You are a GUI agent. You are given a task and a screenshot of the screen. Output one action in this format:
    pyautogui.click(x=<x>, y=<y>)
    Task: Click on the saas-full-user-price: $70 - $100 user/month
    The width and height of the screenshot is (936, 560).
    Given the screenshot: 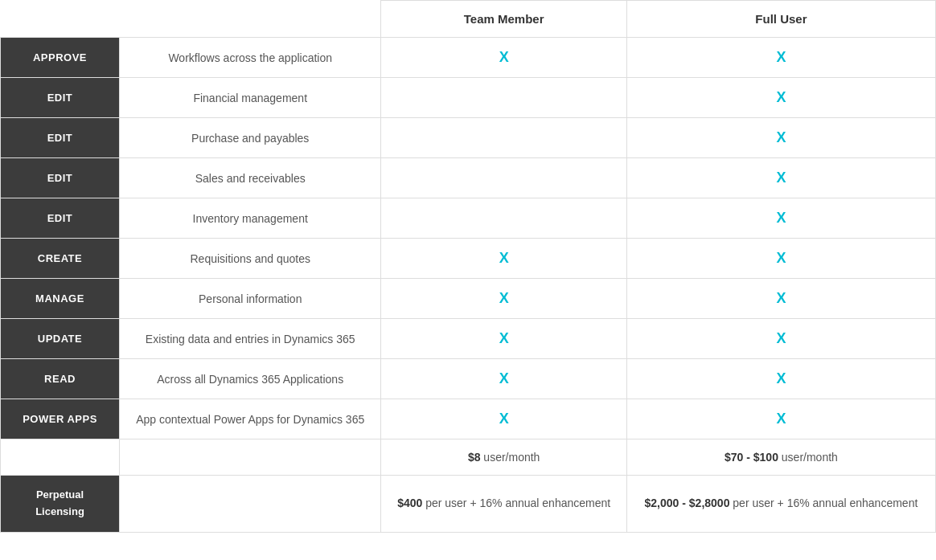 What is the action you would take?
    pyautogui.click(x=781, y=458)
    